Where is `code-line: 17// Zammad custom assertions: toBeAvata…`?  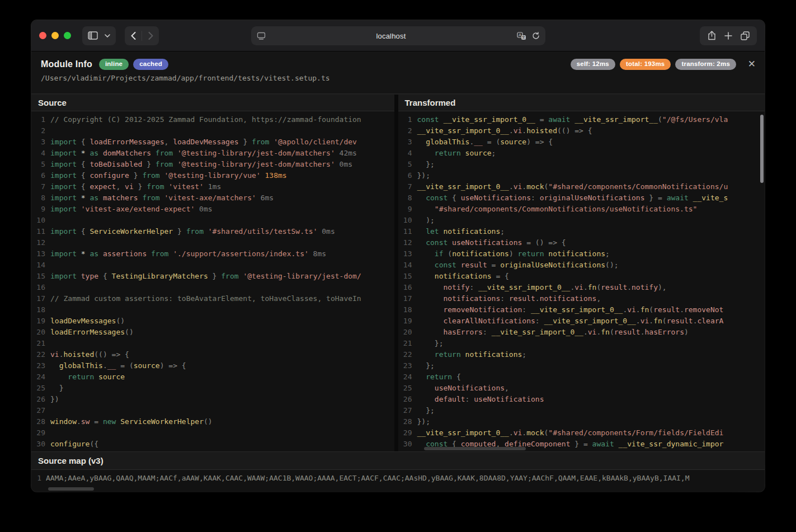
code-line: 17// Zammad custom assertions: toBeAvata… is located at coordinates (213, 299).